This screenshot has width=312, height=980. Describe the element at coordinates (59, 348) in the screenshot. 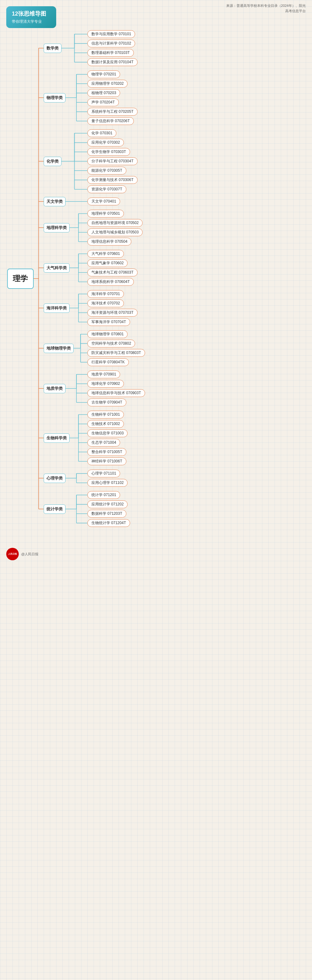

I see `cat-area-7: 地球物理学类` at that location.